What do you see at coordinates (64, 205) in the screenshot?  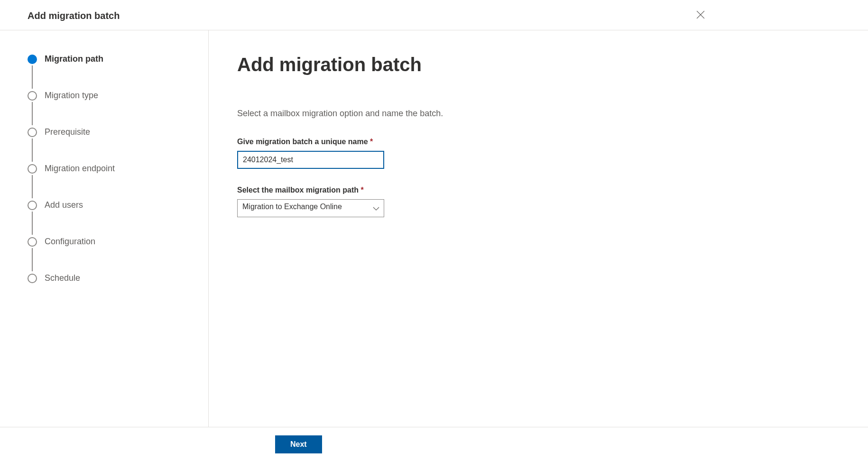 I see `step-label: Add users` at bounding box center [64, 205].